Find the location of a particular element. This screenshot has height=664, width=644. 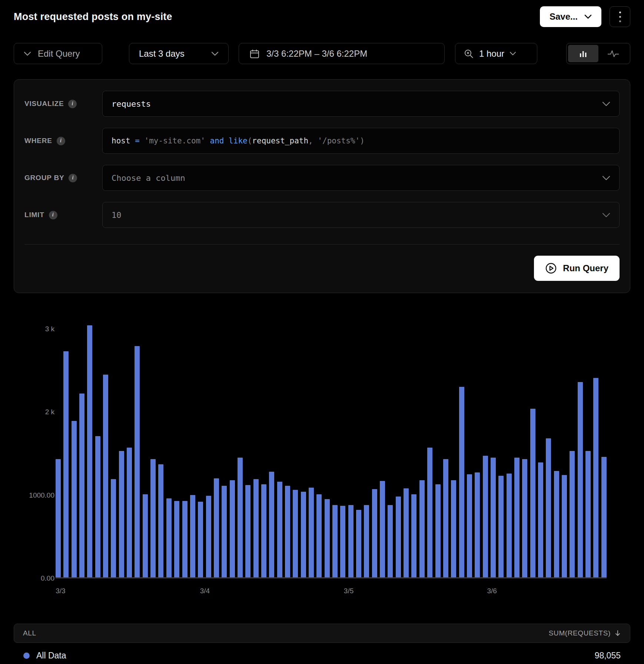

calendar-icon is located at coordinates (255, 54).